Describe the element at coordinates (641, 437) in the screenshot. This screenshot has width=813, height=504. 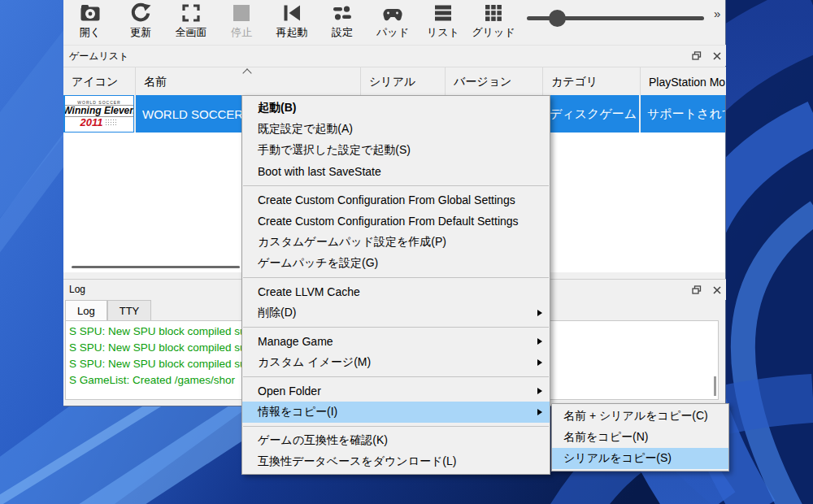
I see `submenu-item-copy-name: 名前をコピー(N)` at that location.